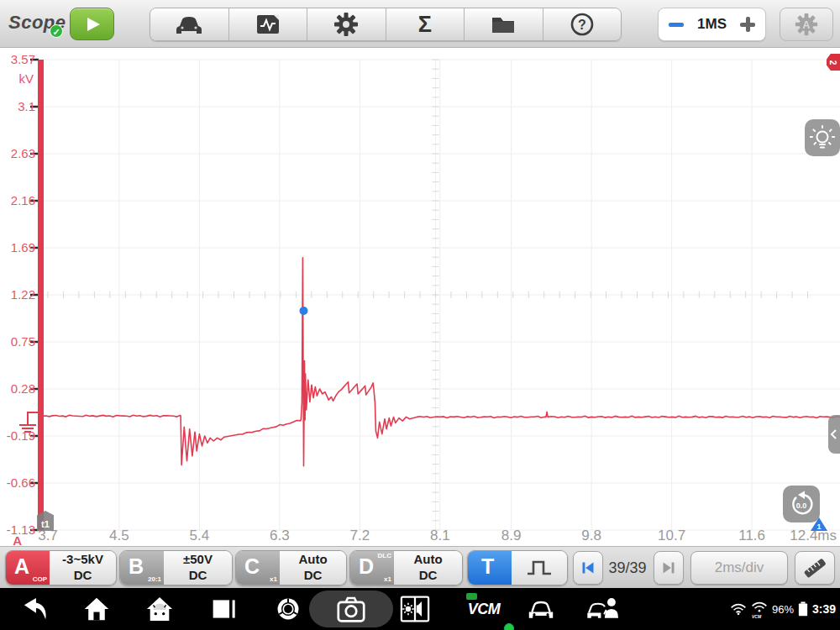  What do you see at coordinates (303, 311) in the screenshot?
I see `marker-dot` at bounding box center [303, 311].